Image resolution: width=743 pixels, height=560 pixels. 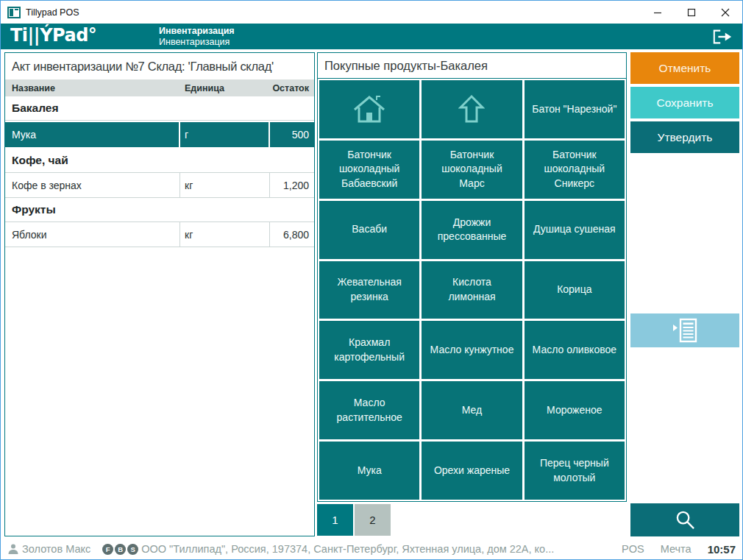 I want to click on search-icon, so click(x=686, y=520).